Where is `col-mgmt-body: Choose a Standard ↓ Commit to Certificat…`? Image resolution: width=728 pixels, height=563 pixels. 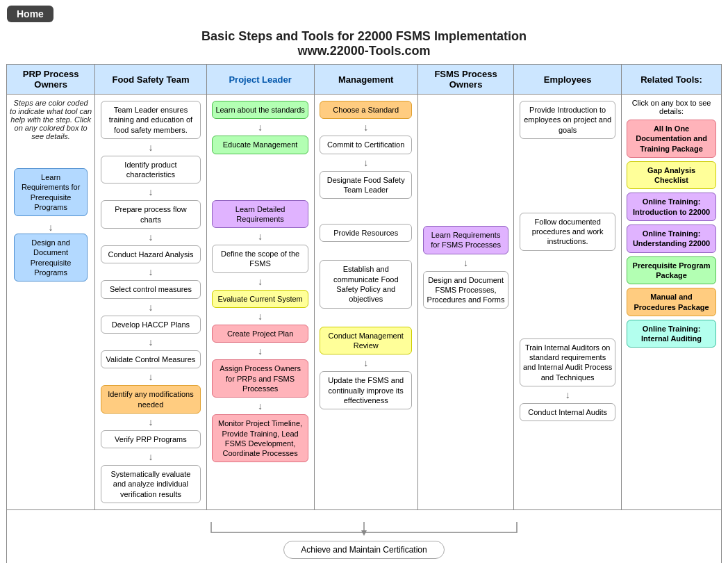
col-mgmt-body: Choose a Standard ↓ Commit to Certificat… is located at coordinates (365, 302).